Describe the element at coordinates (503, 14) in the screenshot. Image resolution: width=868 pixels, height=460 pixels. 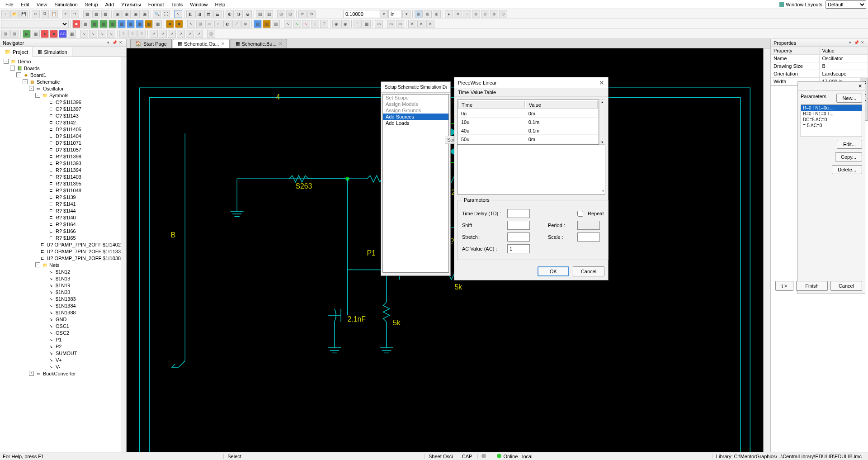
I see `tb-misc7: ⊙` at that location.